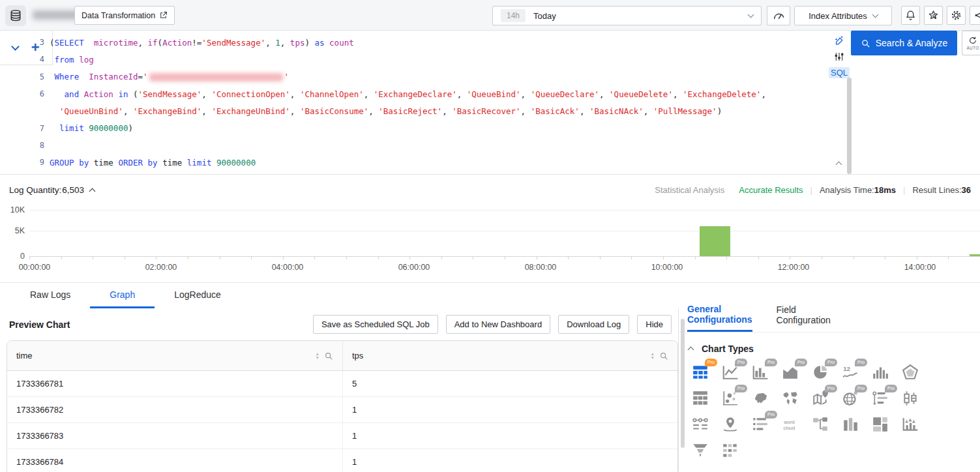 Image resolution: width=980 pixels, height=472 pixels. I want to click on y-tick-10k: 10K, so click(12, 210).